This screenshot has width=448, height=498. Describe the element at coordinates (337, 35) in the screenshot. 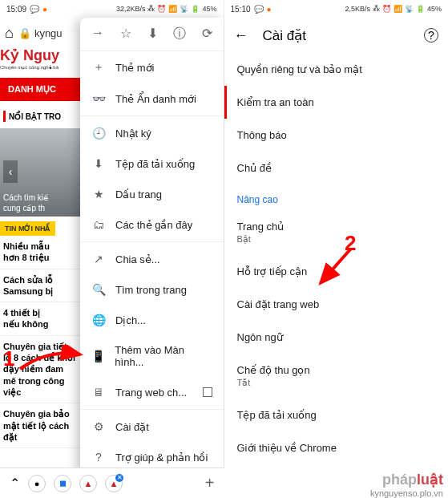

I see `page-title: Cài đặt` at that location.